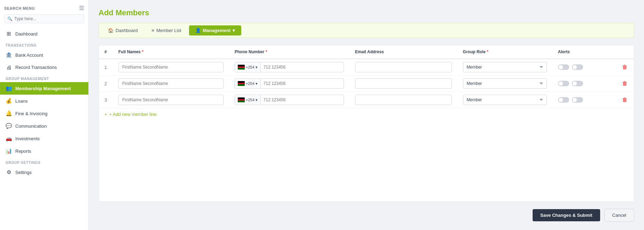 The image size is (644, 230). Describe the element at coordinates (9, 55) in the screenshot. I see `bank-icon: 🏦` at that location.